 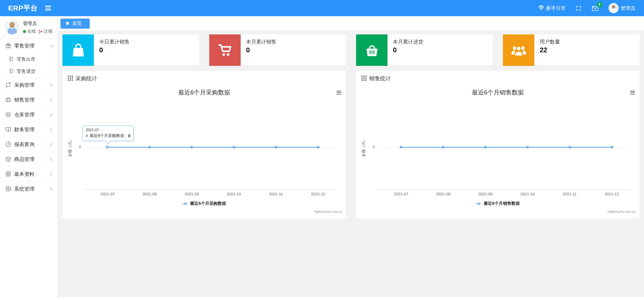 I want to click on sidebar-item-basic-data: 基本资料, so click(x=29, y=174).